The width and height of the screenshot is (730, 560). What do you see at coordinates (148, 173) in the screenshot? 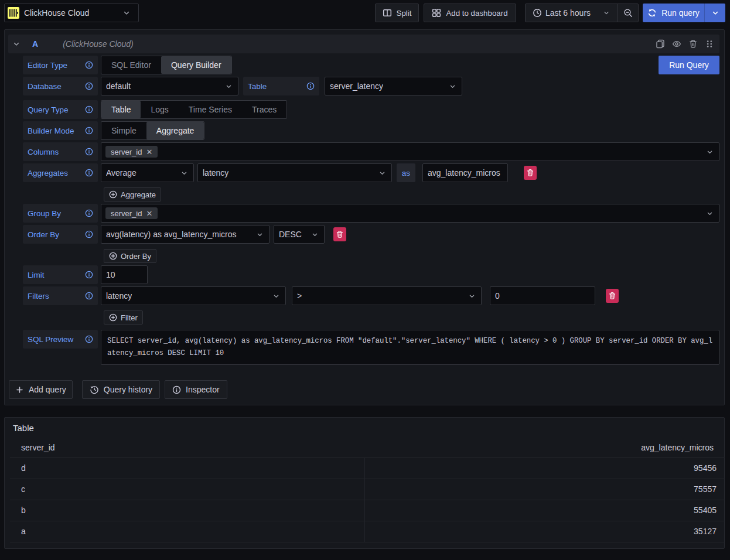
I see `aggregate-function-select: Average` at bounding box center [148, 173].